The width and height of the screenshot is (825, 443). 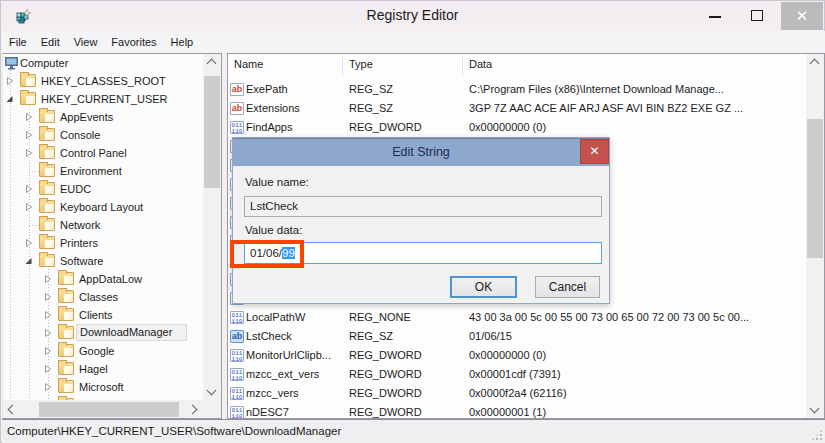 What do you see at coordinates (50, 42) in the screenshot?
I see `menu-edit: Edit` at bounding box center [50, 42].